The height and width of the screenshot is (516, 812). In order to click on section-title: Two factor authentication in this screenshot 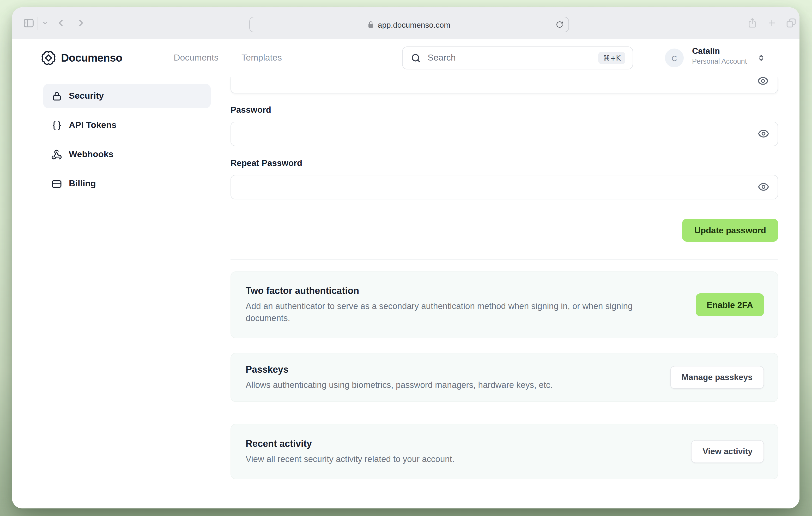, I will do `click(446, 291)`.